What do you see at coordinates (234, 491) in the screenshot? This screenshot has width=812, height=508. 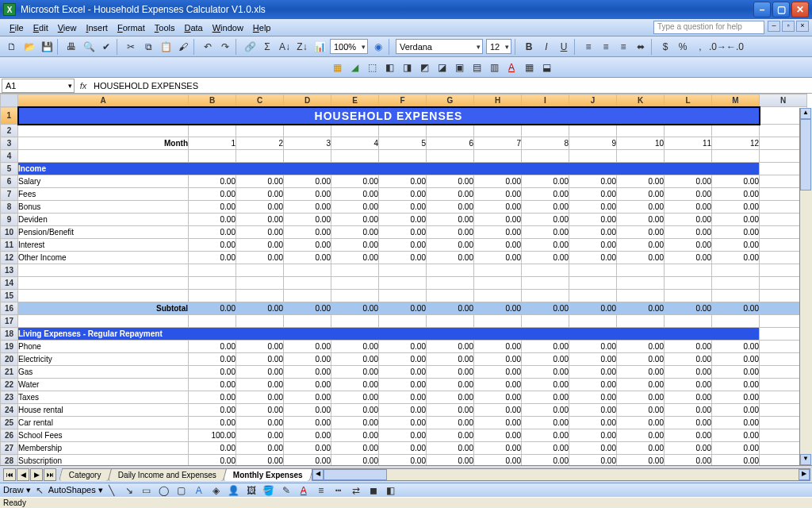 I see `clipart-icon: 👤` at bounding box center [234, 491].